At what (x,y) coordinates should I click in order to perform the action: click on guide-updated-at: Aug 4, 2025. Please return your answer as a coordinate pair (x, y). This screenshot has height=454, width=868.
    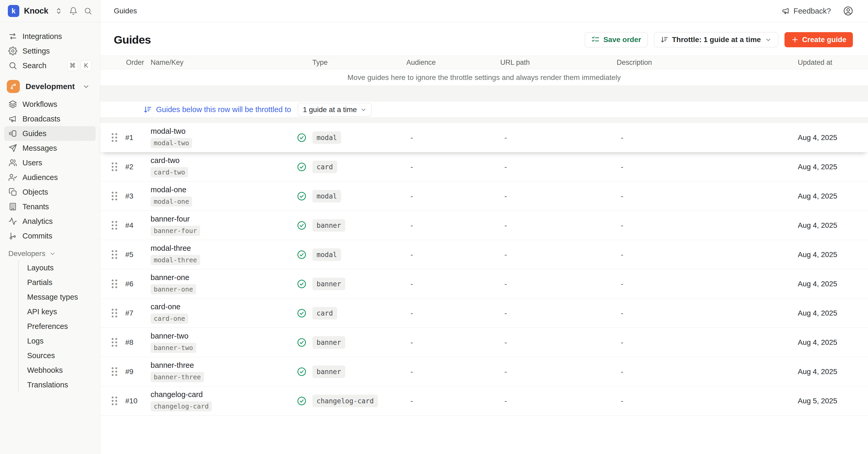
    Looking at the image, I should click on (833, 372).